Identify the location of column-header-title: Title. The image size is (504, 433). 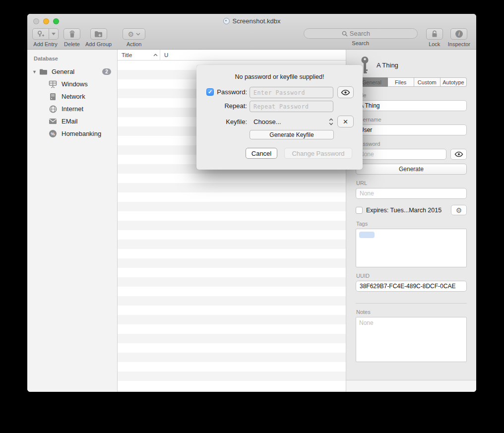
(139, 55).